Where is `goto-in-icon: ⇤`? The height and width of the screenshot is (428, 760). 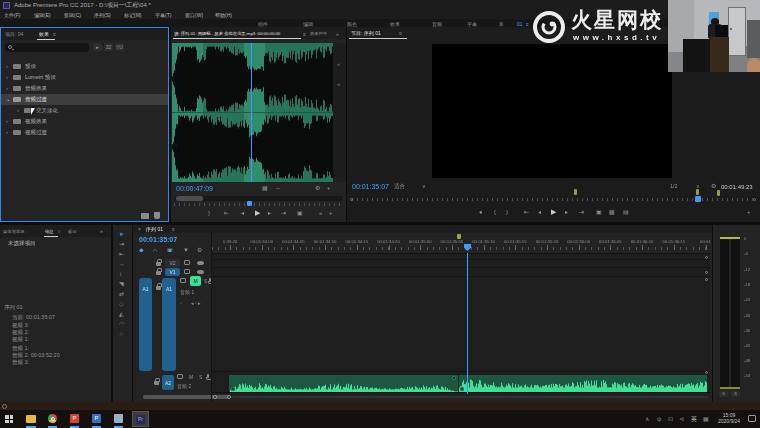
goto-in-icon: ⇤ is located at coordinates (526, 212).